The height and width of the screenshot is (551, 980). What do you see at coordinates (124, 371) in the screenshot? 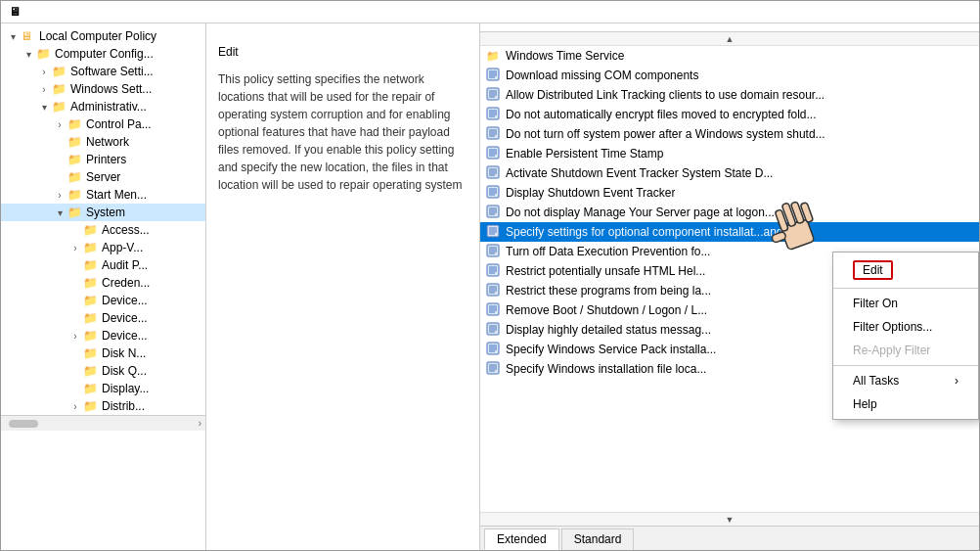
I see `tree-label-disk-q: Disk Q...` at bounding box center [124, 371].